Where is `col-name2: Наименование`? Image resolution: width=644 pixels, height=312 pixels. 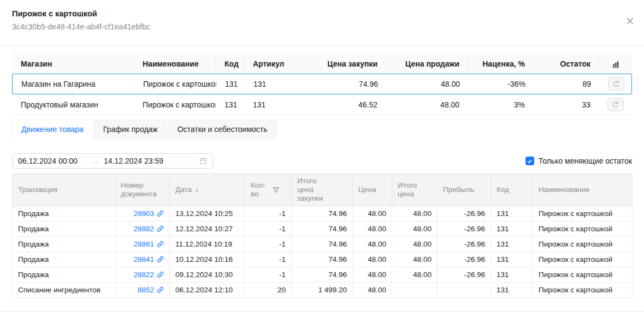
col-name2: Наименование is located at coordinates (583, 190).